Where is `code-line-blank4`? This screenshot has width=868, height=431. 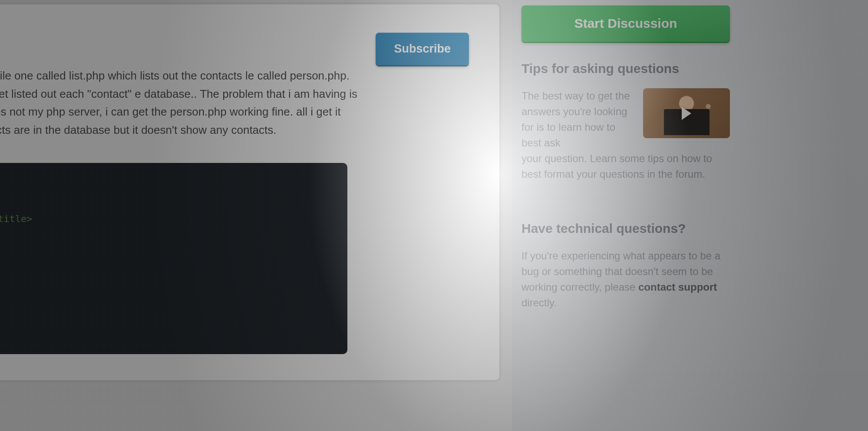
code-line-blank4 is located at coordinates (167, 251).